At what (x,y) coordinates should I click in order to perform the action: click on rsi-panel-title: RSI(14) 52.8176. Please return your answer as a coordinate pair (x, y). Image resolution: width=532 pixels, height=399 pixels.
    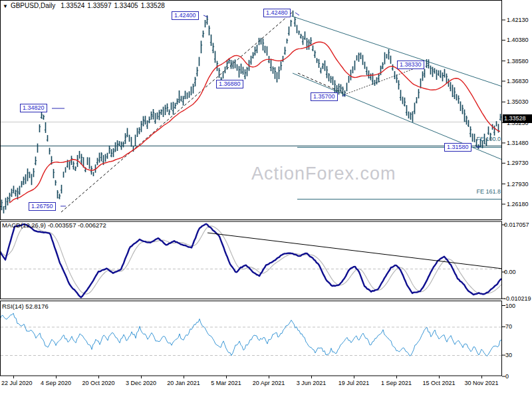
    Looking at the image, I should click on (25, 306).